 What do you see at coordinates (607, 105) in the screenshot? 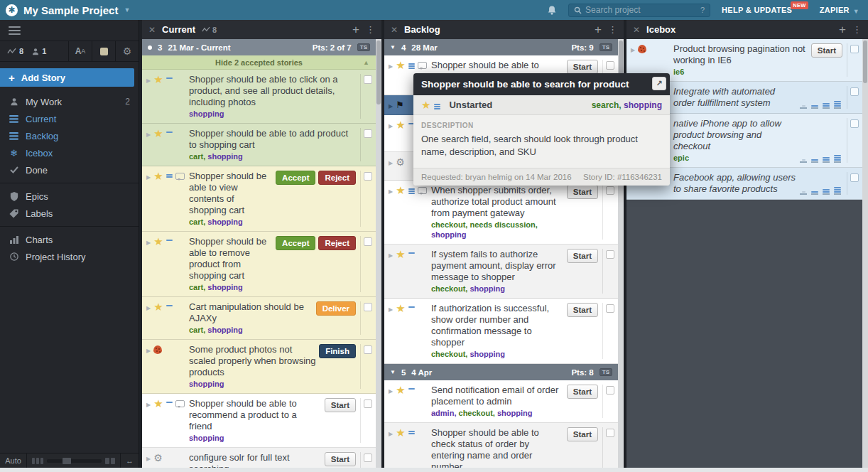
I see `popup-label: search,` at bounding box center [607, 105].